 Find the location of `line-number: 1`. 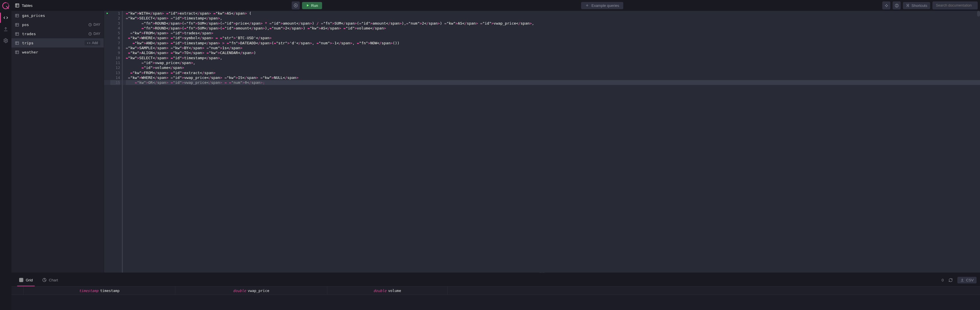

line-number: 1 is located at coordinates (115, 13).